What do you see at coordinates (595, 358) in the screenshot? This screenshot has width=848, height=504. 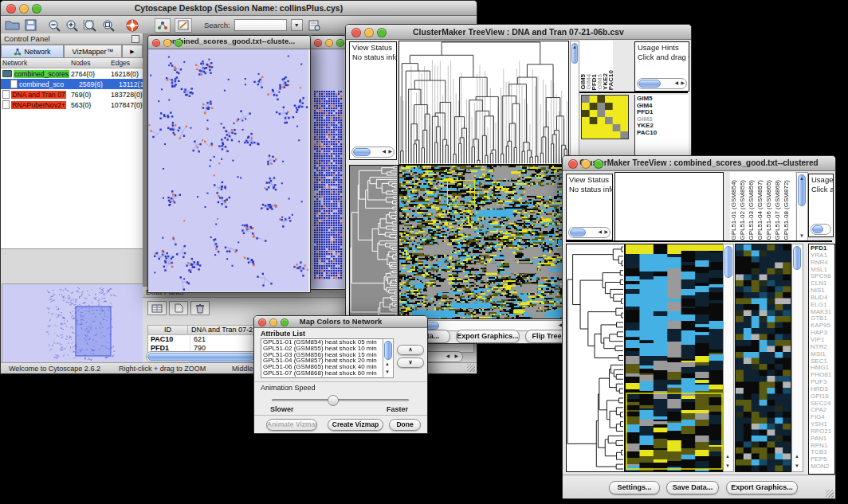 I see `tv2-row-dendrogram-canvas` at bounding box center [595, 358].